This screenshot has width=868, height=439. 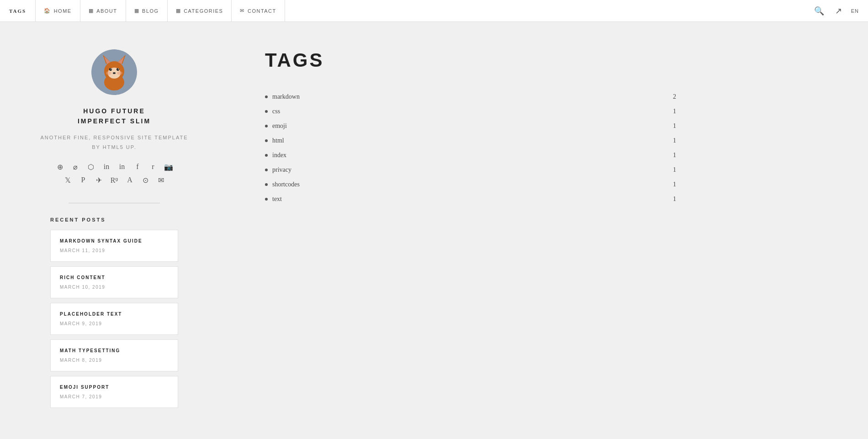 I want to click on gitlab-icon: ⬡, so click(x=91, y=167).